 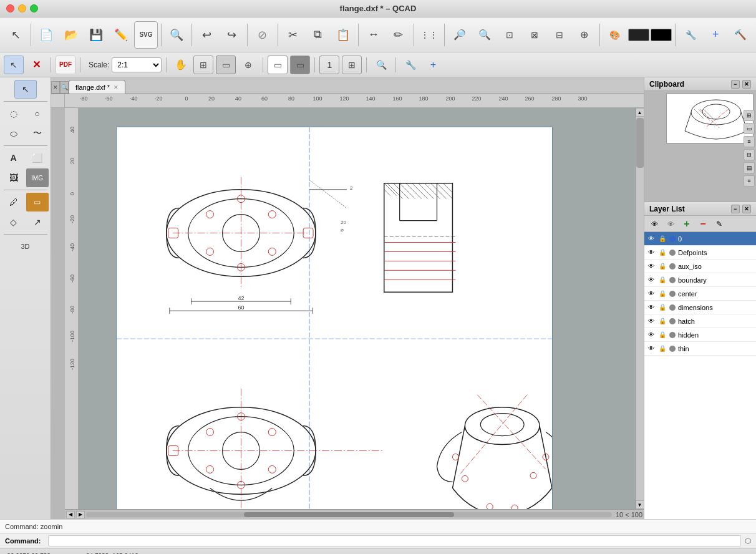 I want to click on save-file-button: 💾, so click(x=96, y=35).